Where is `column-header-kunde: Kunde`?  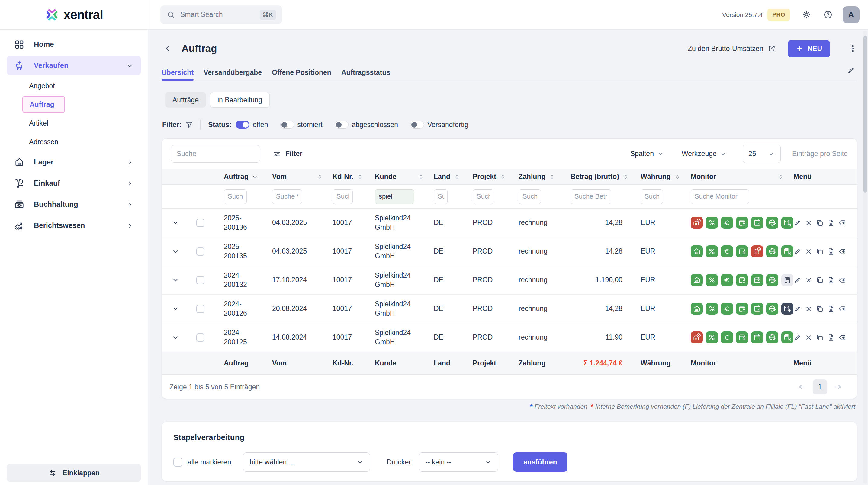
column-header-kunde: Kunde is located at coordinates (404, 177).